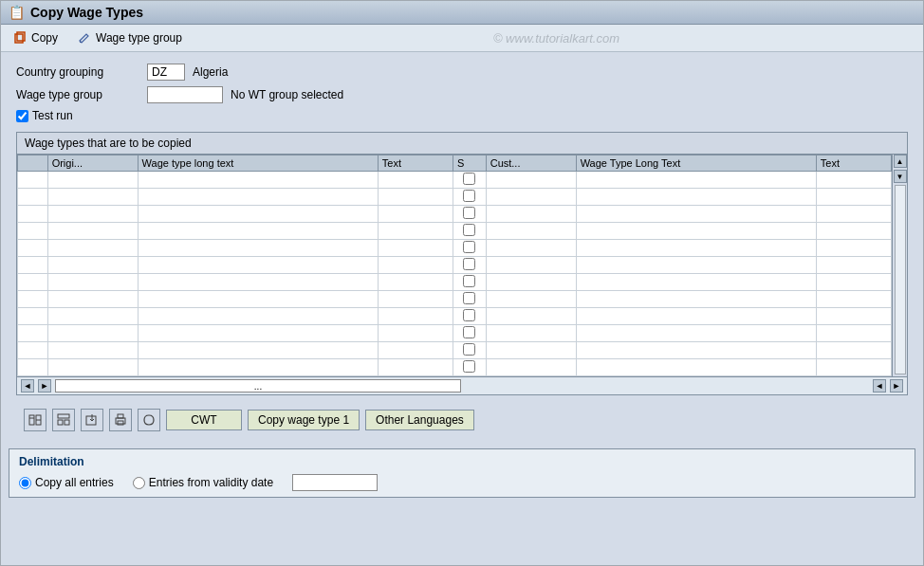 The width and height of the screenshot is (924, 566). Describe the element at coordinates (696, 163) in the screenshot. I see `col-cust-long-text: Wage Type Long Text` at that location.